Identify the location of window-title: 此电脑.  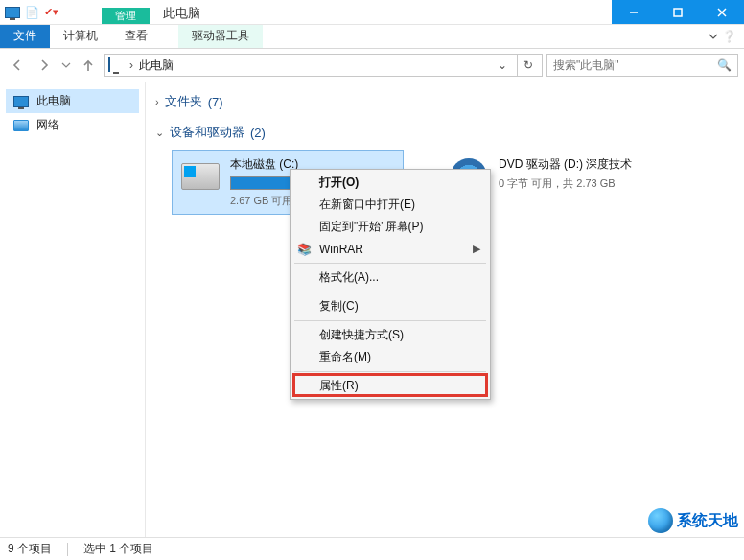
(182, 12).